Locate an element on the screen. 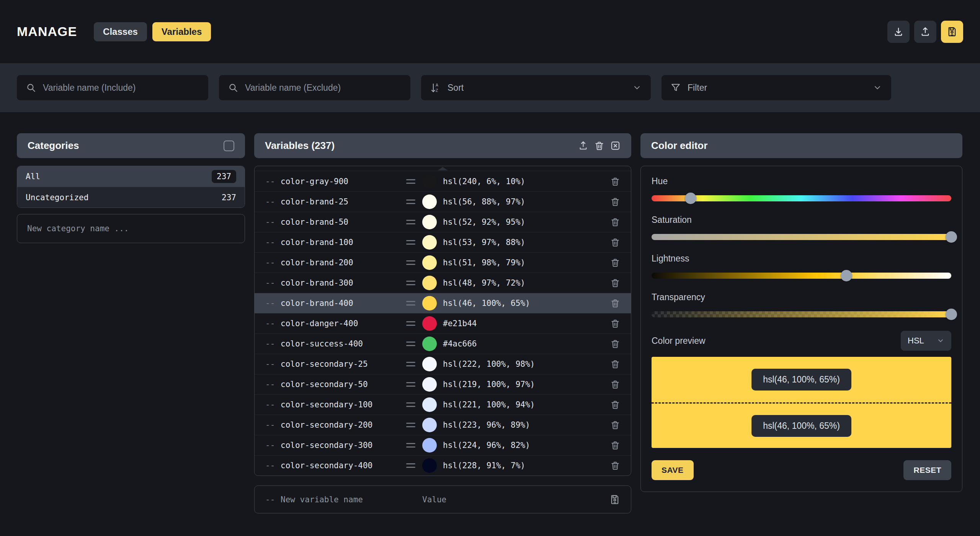 The image size is (980, 536). filter-select: Filter is located at coordinates (776, 88).